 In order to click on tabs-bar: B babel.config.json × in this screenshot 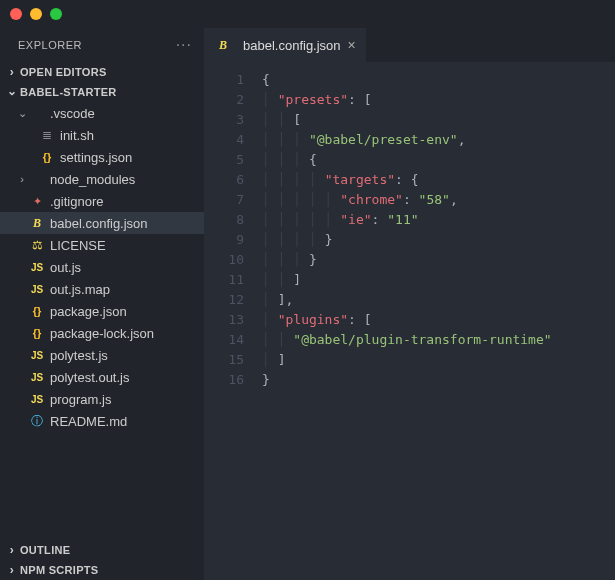, I will do `click(410, 45)`.